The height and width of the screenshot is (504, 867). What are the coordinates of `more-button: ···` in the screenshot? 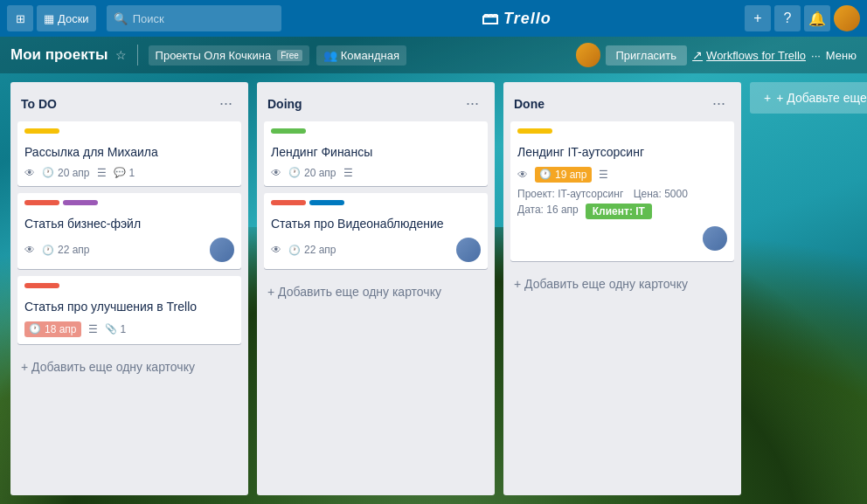 It's located at (816, 56).